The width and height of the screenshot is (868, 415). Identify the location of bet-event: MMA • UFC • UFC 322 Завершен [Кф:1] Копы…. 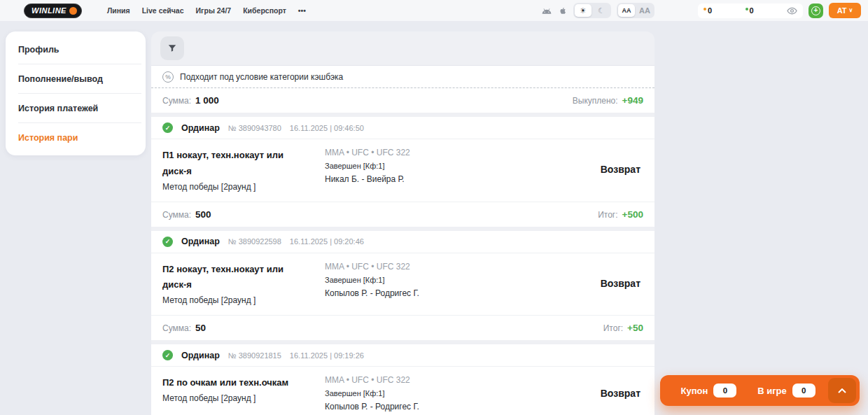
(458, 393).